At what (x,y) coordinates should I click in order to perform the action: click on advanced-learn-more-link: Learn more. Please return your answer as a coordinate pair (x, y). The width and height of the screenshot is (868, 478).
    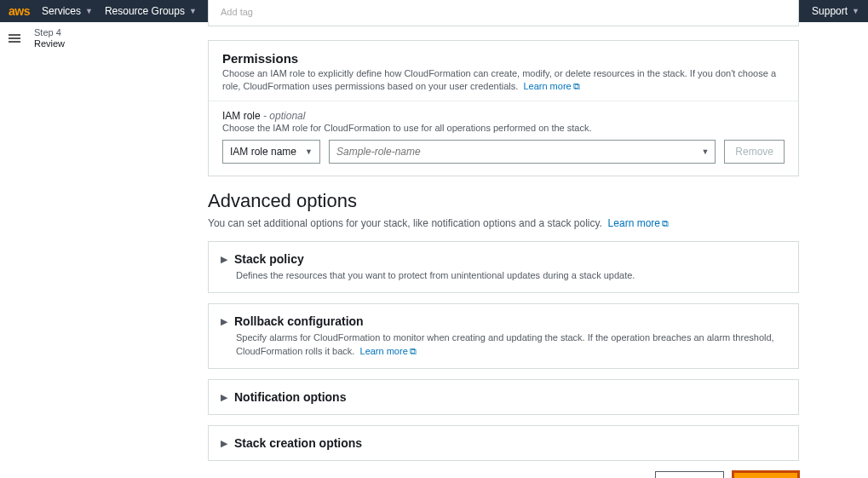
    Looking at the image, I should click on (634, 223).